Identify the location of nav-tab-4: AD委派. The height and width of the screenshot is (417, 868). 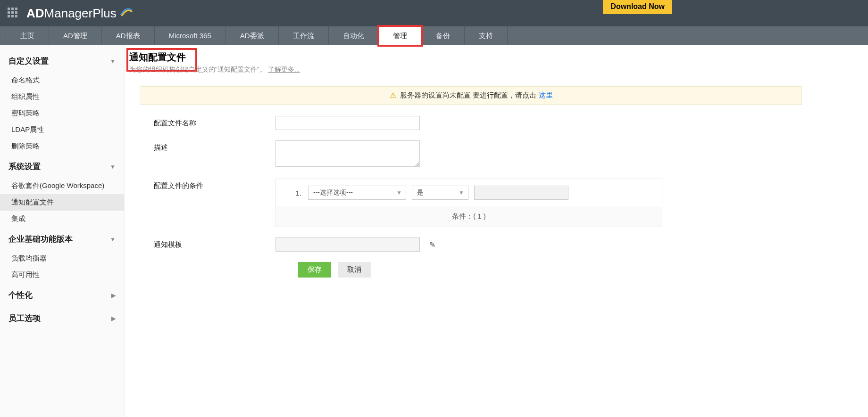
(252, 36).